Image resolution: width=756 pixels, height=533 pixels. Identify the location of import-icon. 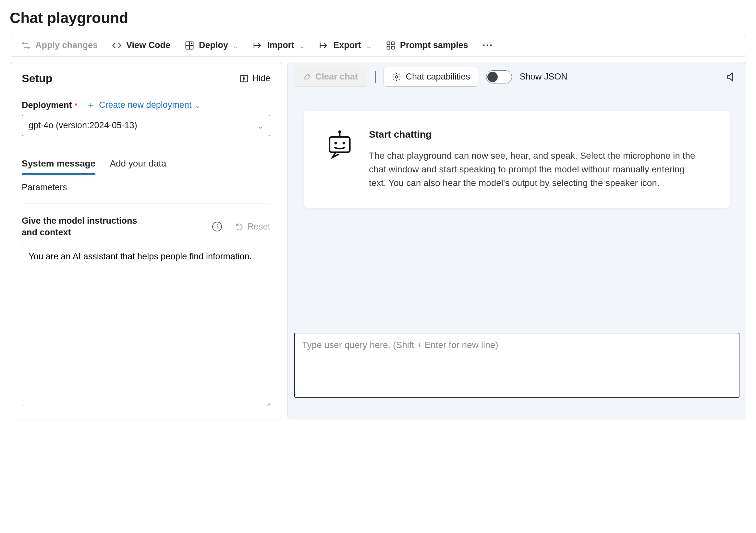
(257, 45).